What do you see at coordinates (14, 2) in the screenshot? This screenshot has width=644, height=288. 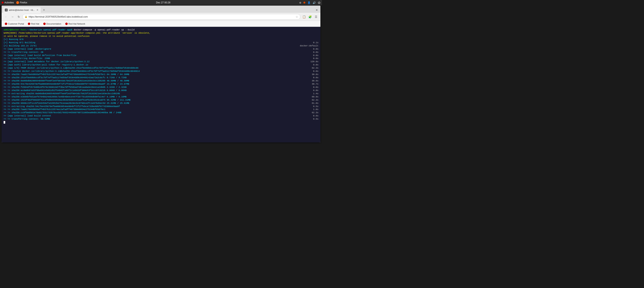 I see `system-bar-left: Activities Firefox` at bounding box center [14, 2].